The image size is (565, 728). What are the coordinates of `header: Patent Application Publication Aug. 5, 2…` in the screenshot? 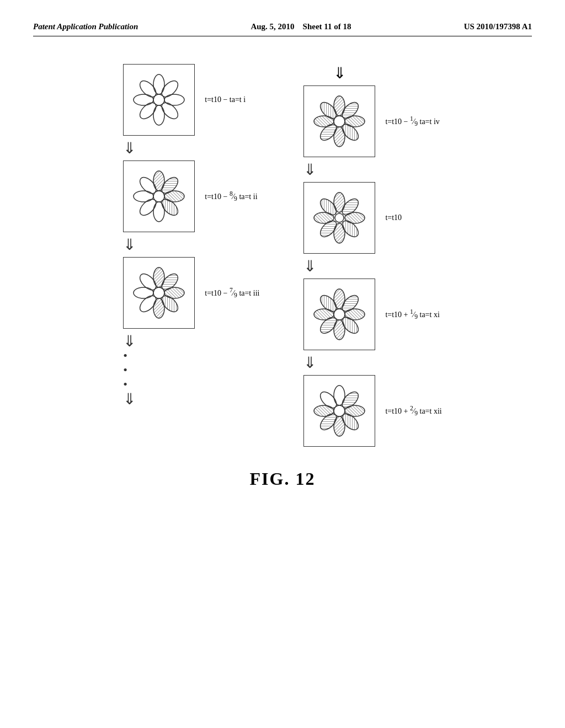 It's located at (282, 29).